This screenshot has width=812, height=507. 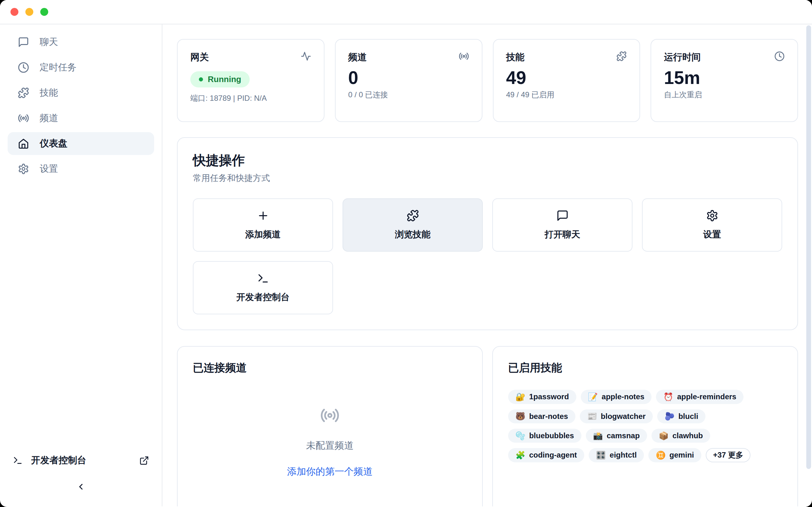 What do you see at coordinates (601, 455) in the screenshot?
I see `skill-emoji-icon: 🎛️` at bounding box center [601, 455].